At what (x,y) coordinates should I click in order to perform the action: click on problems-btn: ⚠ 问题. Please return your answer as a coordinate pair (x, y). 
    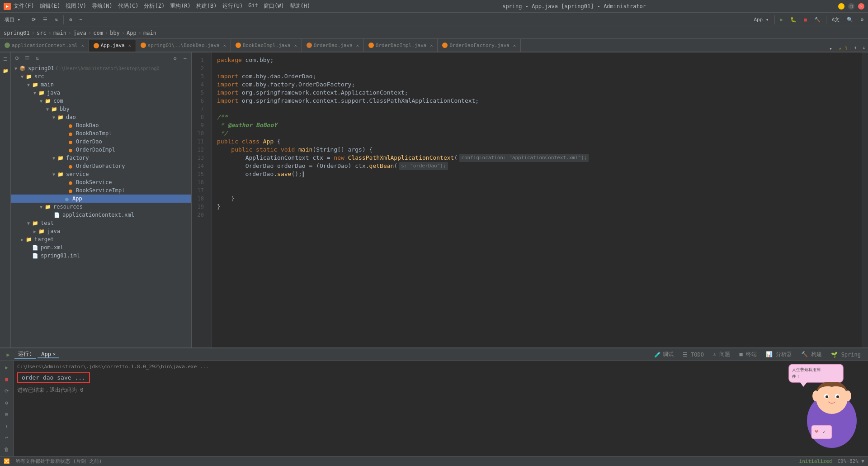
    Looking at the image, I should click on (722, 355).